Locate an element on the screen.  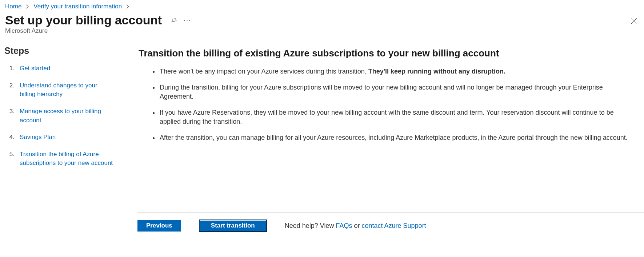
faqs-link: FAQs is located at coordinates (344, 226).